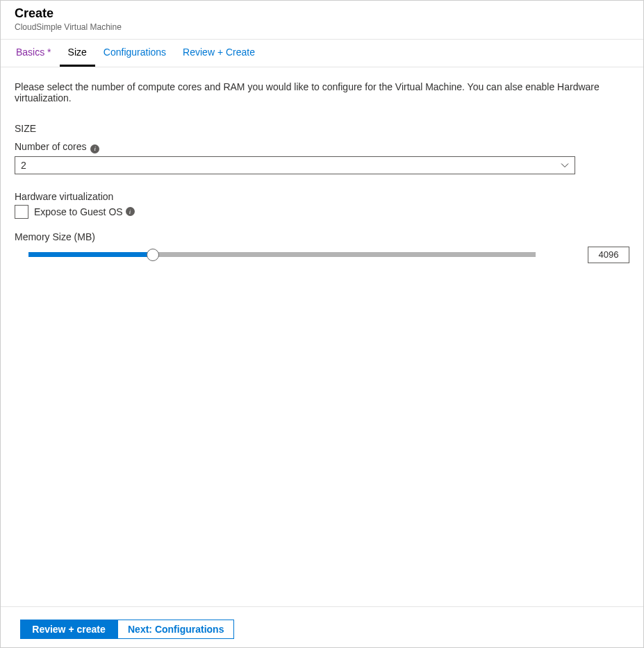  I want to click on tab-bar: Basics * Size Configurations Review + Cr…, so click(322, 53).